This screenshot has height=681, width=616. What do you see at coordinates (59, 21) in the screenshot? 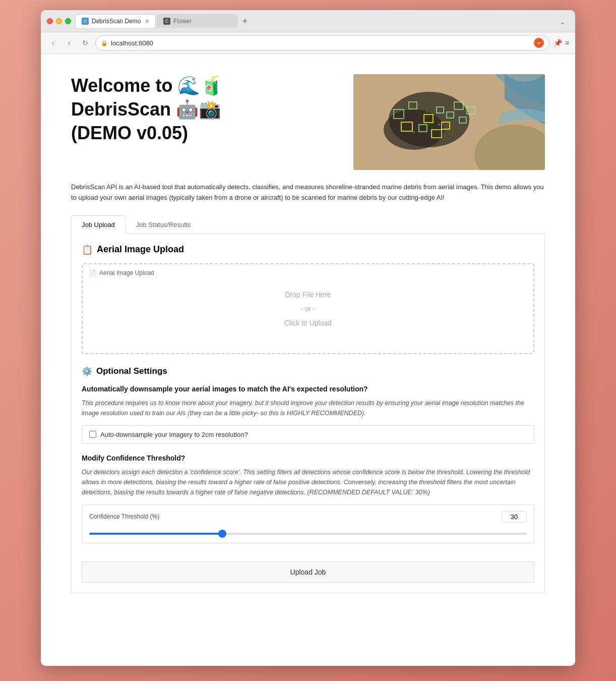
I see `traffic-lights` at bounding box center [59, 21].